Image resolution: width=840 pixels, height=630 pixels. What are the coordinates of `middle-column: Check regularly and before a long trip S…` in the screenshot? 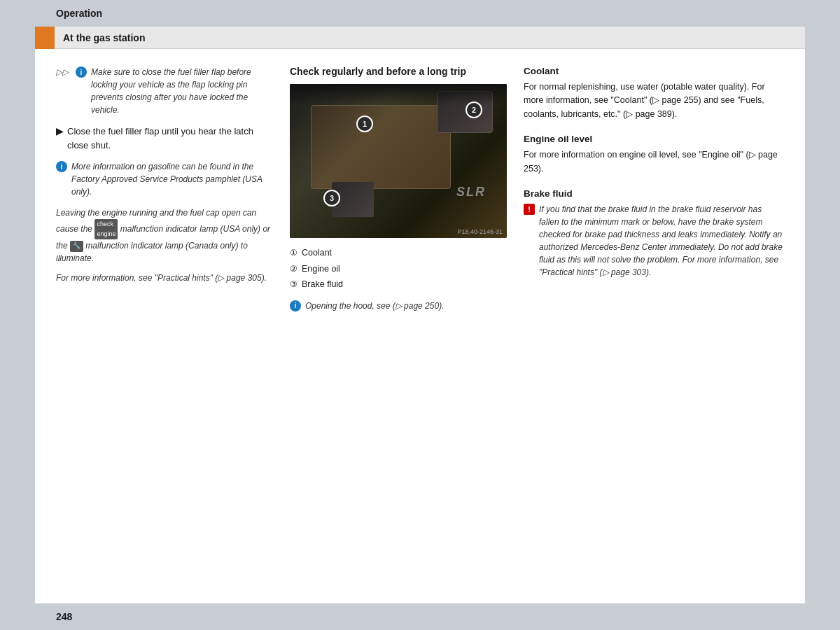 It's located at (398, 189).